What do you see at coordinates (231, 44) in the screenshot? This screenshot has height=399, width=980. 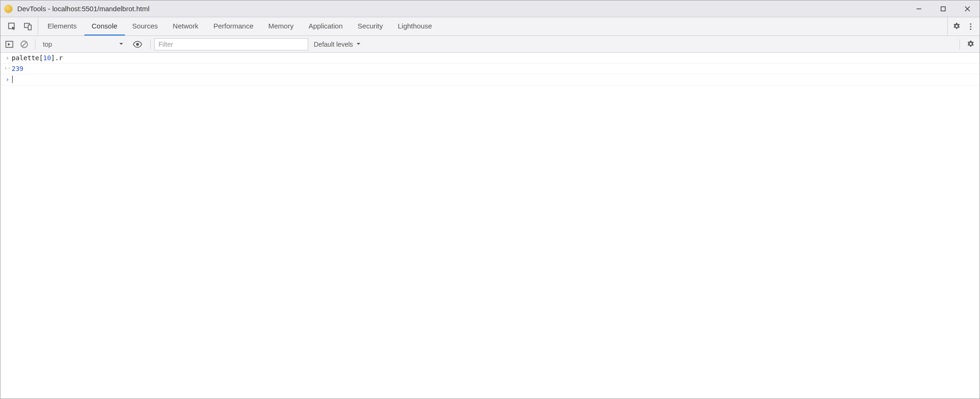 I see `filter-input` at bounding box center [231, 44].